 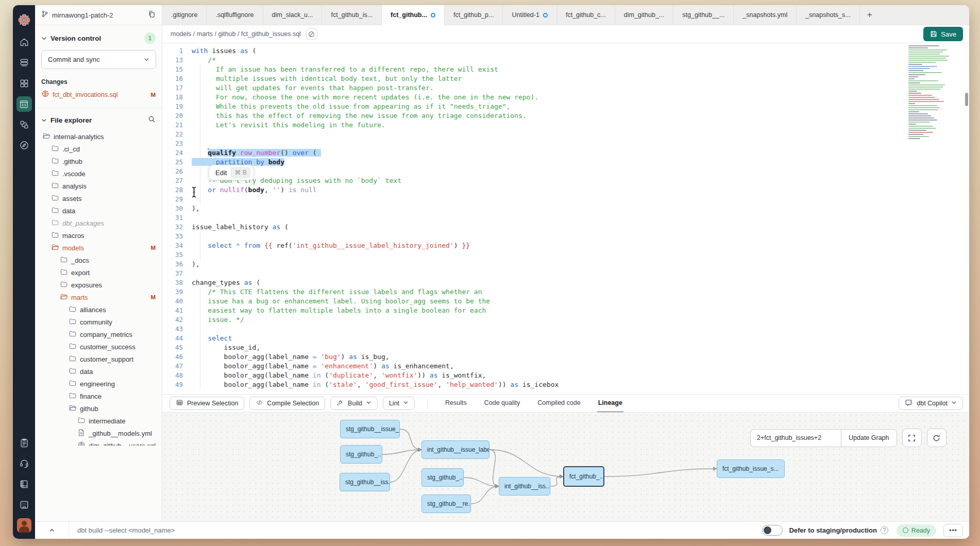 I want to click on tree-item-macros: macros, so click(x=98, y=235).